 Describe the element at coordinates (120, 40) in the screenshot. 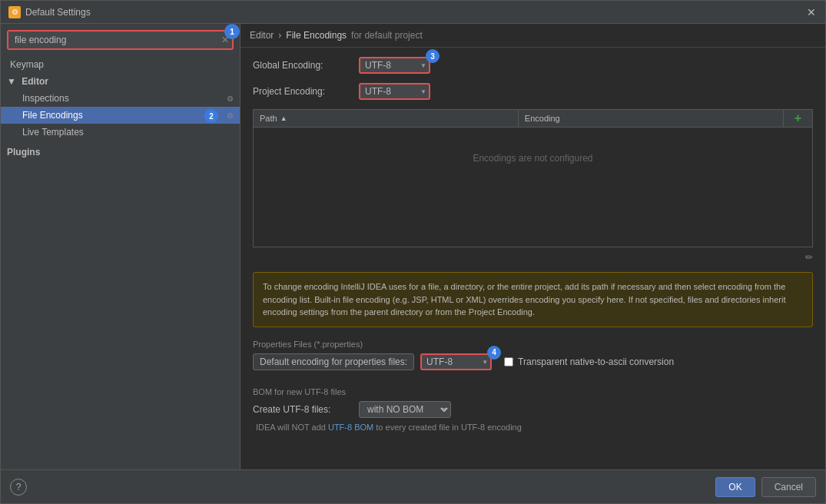

I see `search-input` at that location.